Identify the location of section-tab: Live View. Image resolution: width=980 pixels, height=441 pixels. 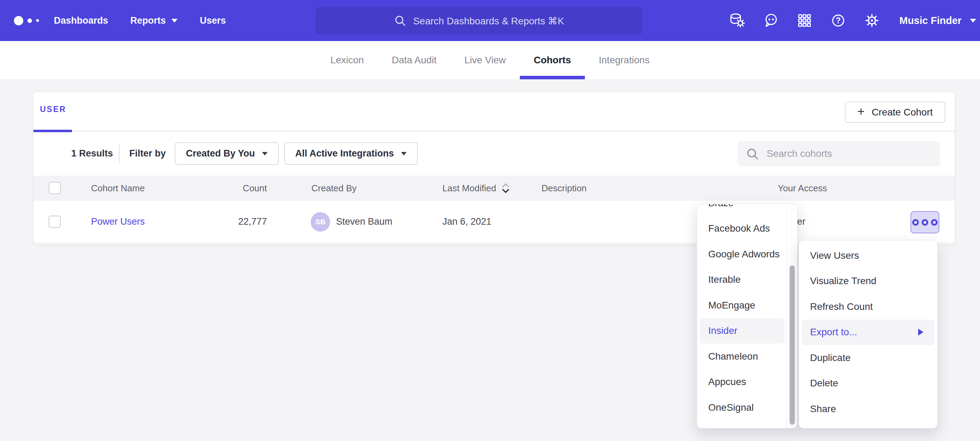
(485, 60).